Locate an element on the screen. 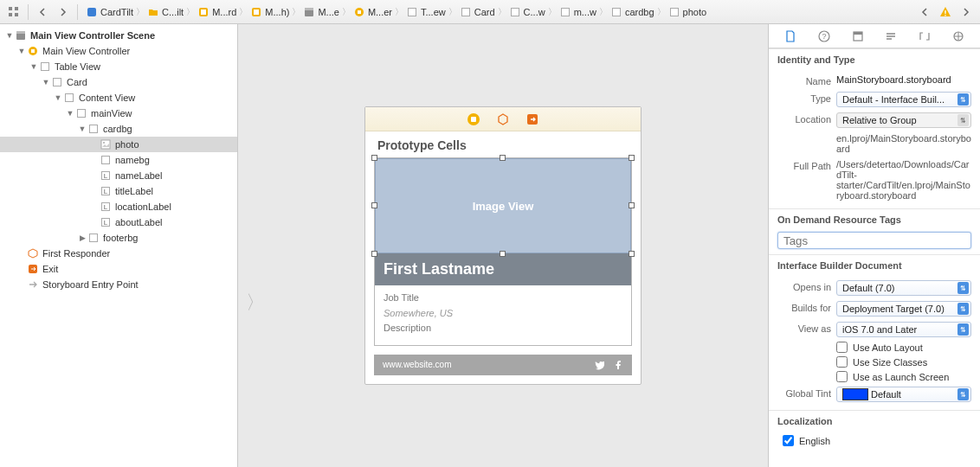 This screenshot has height=467, width=980. storyboard-icon is located at coordinates (256, 12).